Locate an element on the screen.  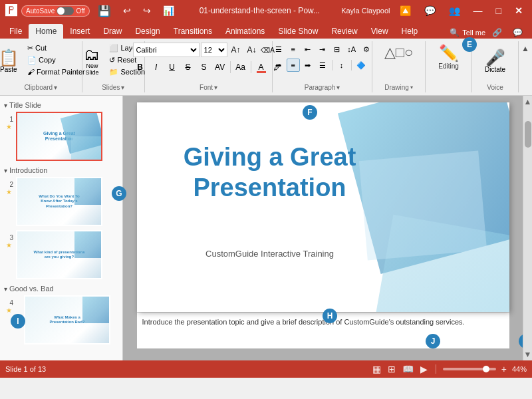
decrease-indent-button: ⇤ is located at coordinates (308, 49).